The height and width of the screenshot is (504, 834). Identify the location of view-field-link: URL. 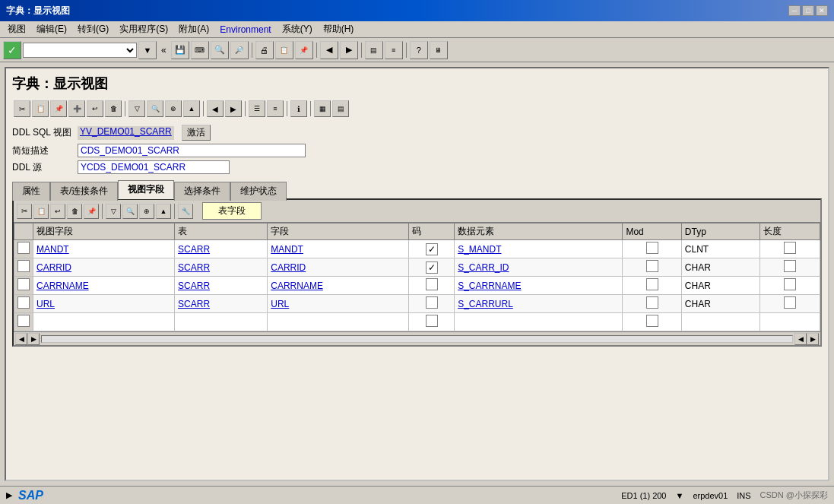
(46, 304).